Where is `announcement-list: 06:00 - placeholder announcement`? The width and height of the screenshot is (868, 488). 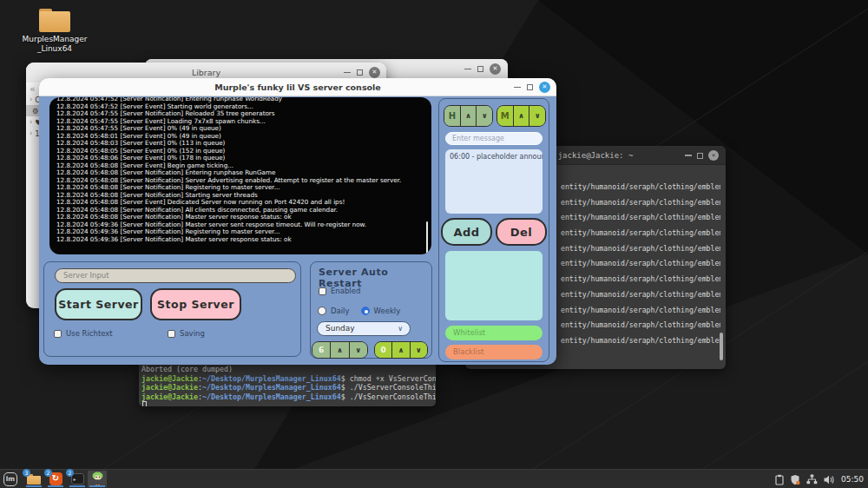 announcement-list: 06:00 - placeholder announcement is located at coordinates (494, 181).